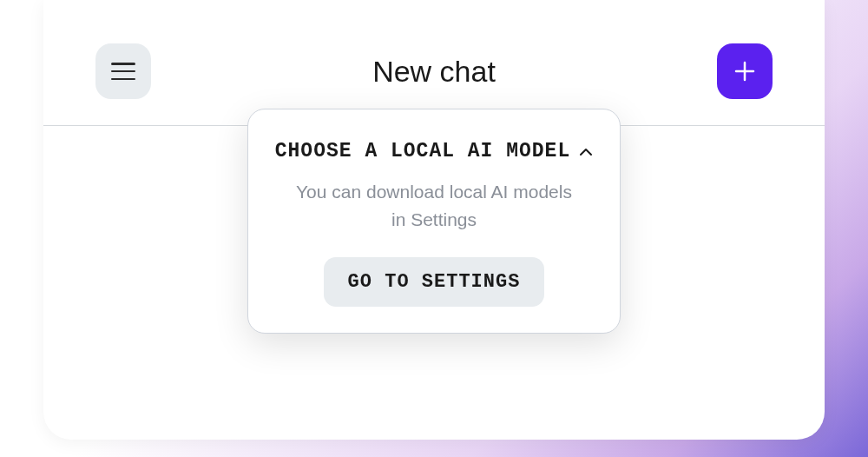 This screenshot has width=868, height=457. I want to click on page-title: New chat, so click(434, 71).